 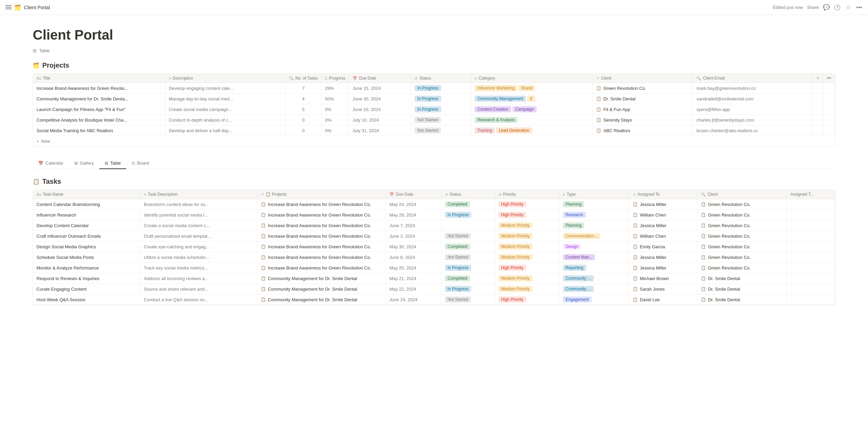 I want to click on task-status: Completed, so click(x=468, y=204).